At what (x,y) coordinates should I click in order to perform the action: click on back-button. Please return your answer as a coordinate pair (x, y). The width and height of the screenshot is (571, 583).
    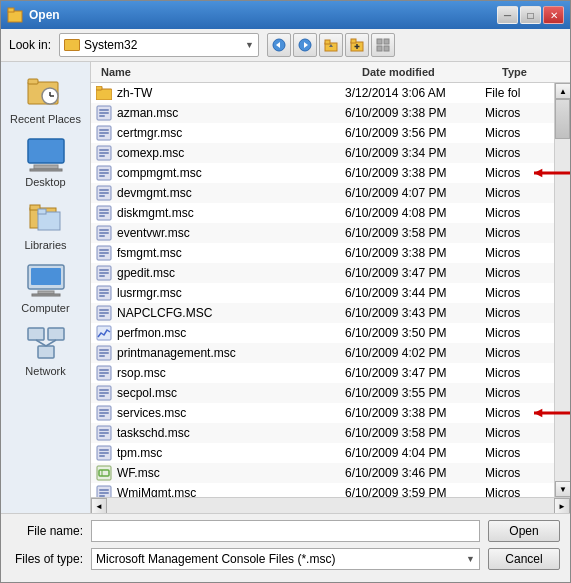
    Looking at the image, I should click on (279, 45).